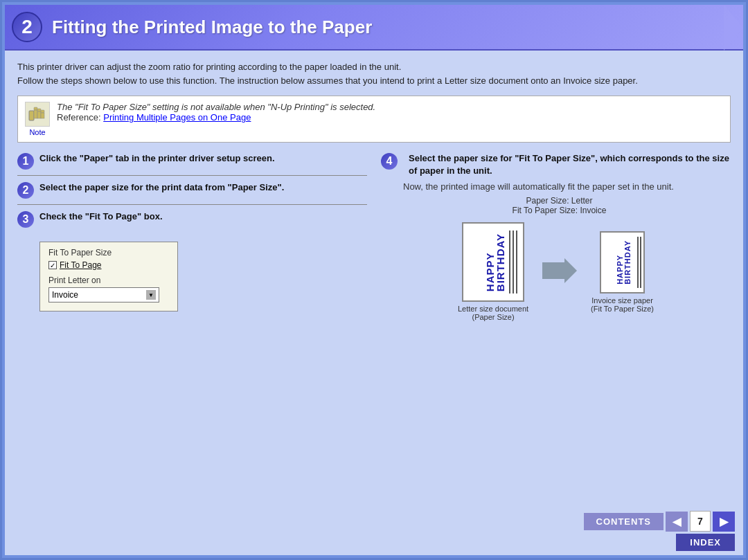 This screenshot has width=748, height=560. I want to click on step-3-text: Check the "Fit To Page" box., so click(101, 217).